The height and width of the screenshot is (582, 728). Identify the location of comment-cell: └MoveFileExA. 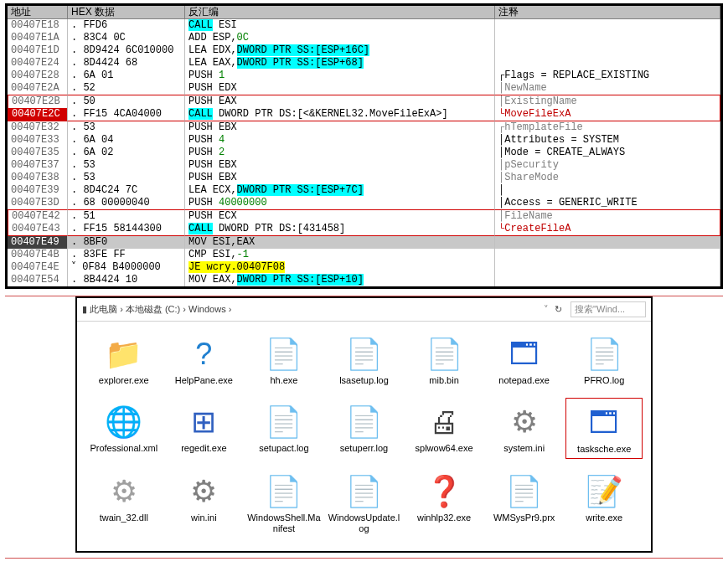
(608, 115).